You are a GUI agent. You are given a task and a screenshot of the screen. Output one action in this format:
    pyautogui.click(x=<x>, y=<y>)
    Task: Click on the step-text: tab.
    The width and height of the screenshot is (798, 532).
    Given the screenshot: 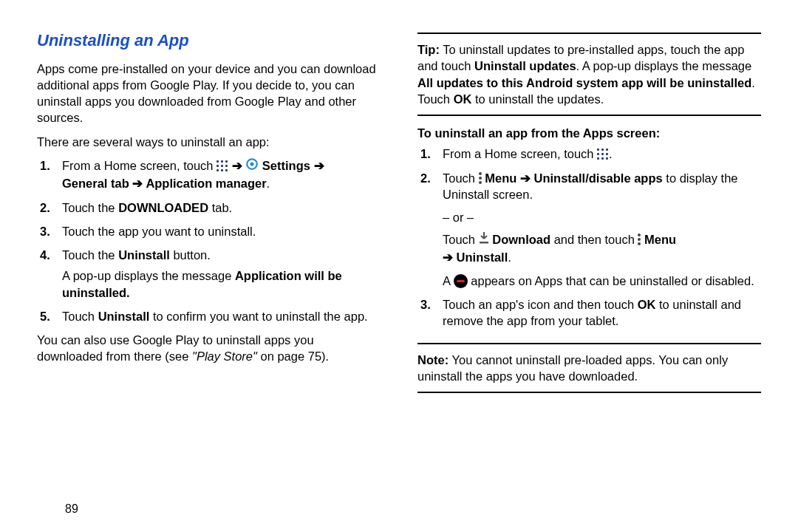 What is the action you would take?
    pyautogui.click(x=220, y=208)
    